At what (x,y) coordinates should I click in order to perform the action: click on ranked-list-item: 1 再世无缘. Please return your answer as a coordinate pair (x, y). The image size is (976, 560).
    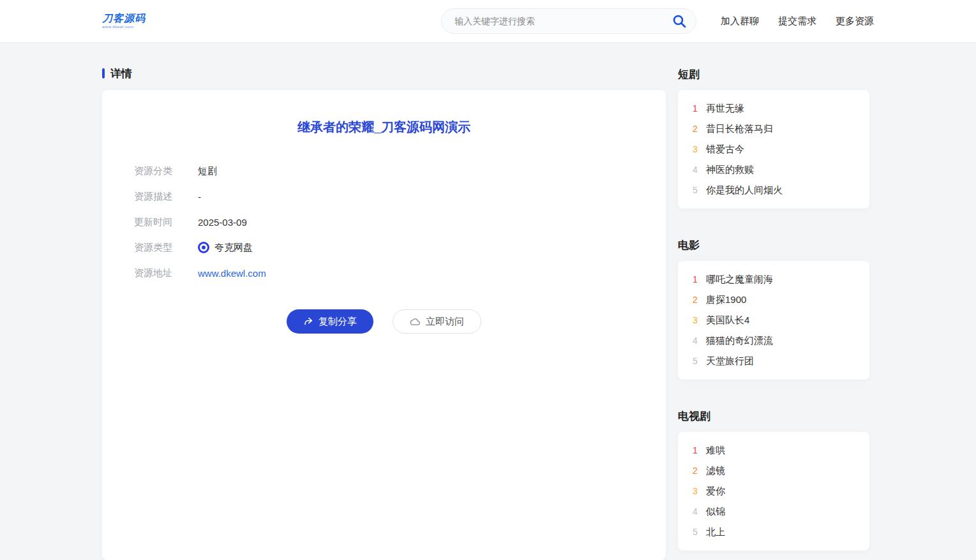
    Looking at the image, I should click on (774, 108).